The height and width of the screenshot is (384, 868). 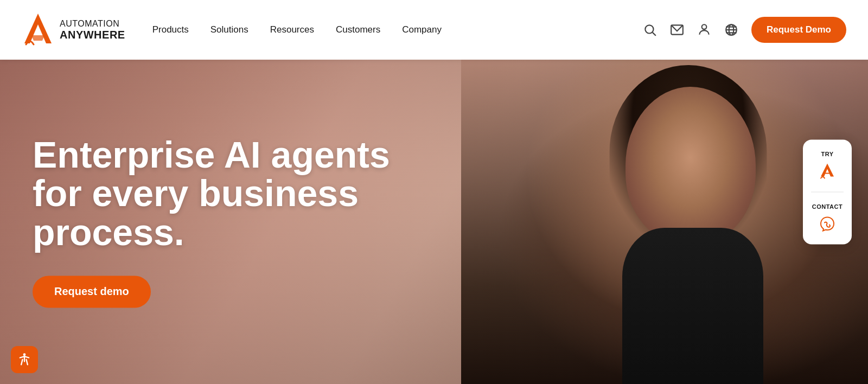 I want to click on person-head, so click(x=691, y=165).